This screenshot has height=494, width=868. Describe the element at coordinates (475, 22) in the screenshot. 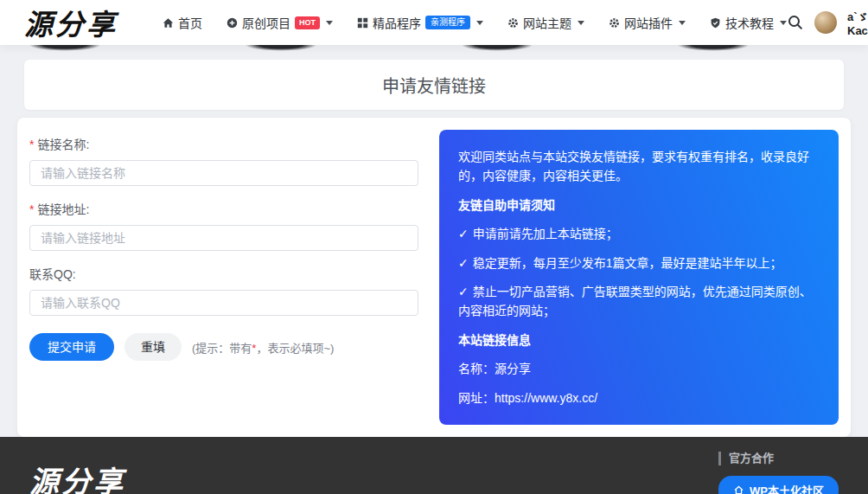

I see `main-nav: 首页 原创项目 HOT 精品程序 亲测程序 网站主题 网站插件` at that location.